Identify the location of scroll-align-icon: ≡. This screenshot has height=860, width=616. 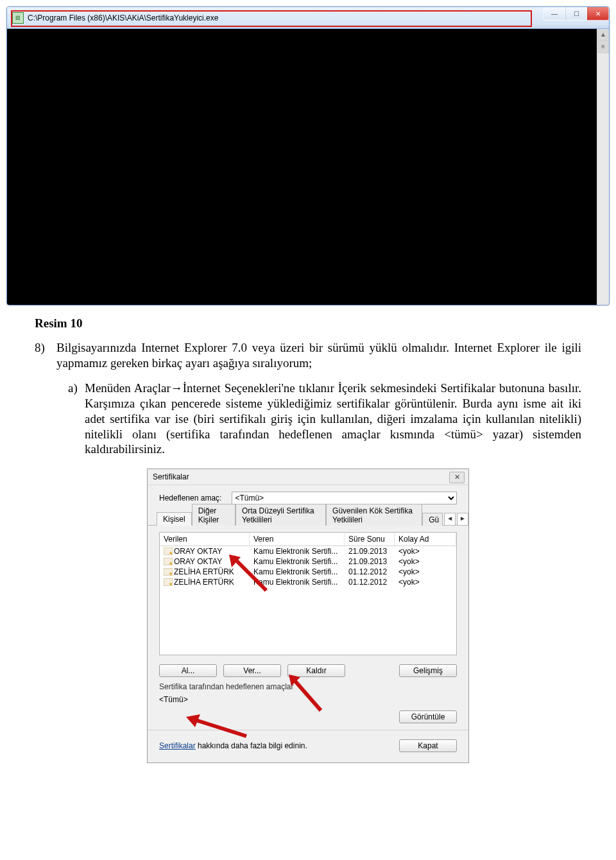
(603, 47).